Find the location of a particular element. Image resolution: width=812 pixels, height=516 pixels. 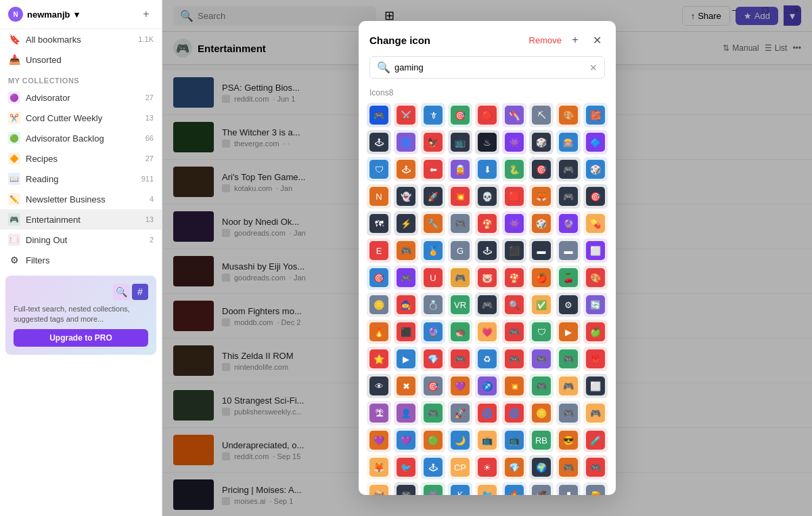

black-sq-icon: ⚙ is located at coordinates (568, 305).